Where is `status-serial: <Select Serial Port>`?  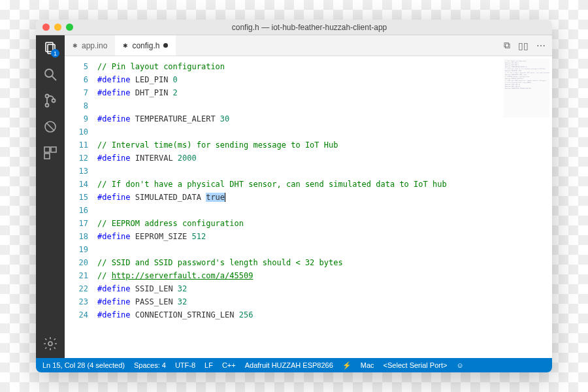 status-serial: <Select Serial Port> is located at coordinates (416, 365).